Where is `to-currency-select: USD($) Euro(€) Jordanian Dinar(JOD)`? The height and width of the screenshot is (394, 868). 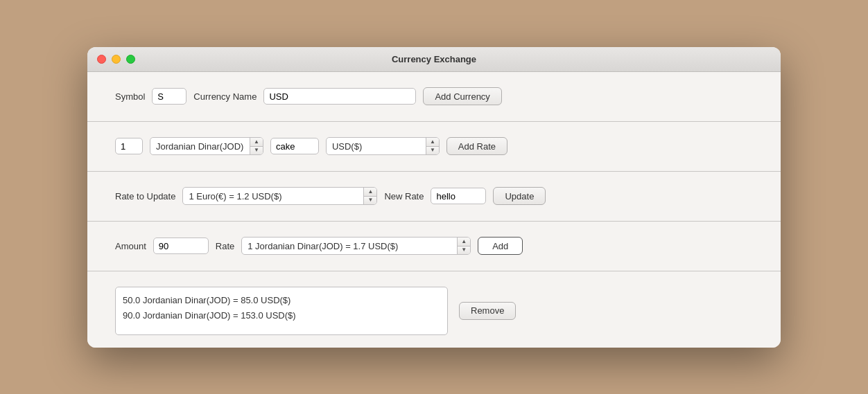
to-currency-select: USD($) Euro(€) Jordanian Dinar(JOD) is located at coordinates (376, 146).